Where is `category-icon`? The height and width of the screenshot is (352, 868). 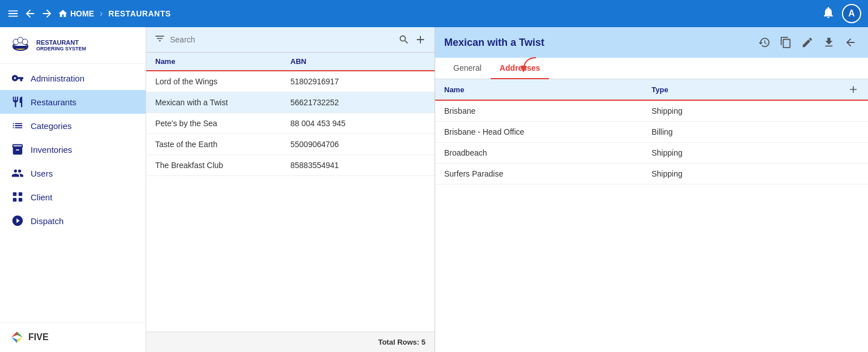
category-icon is located at coordinates (18, 126).